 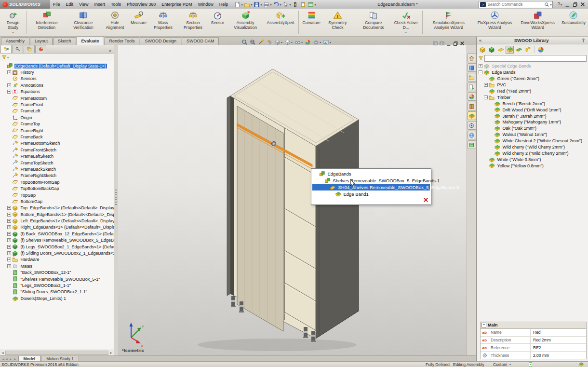 I want to click on zoom-area-button, so click(x=253, y=42).